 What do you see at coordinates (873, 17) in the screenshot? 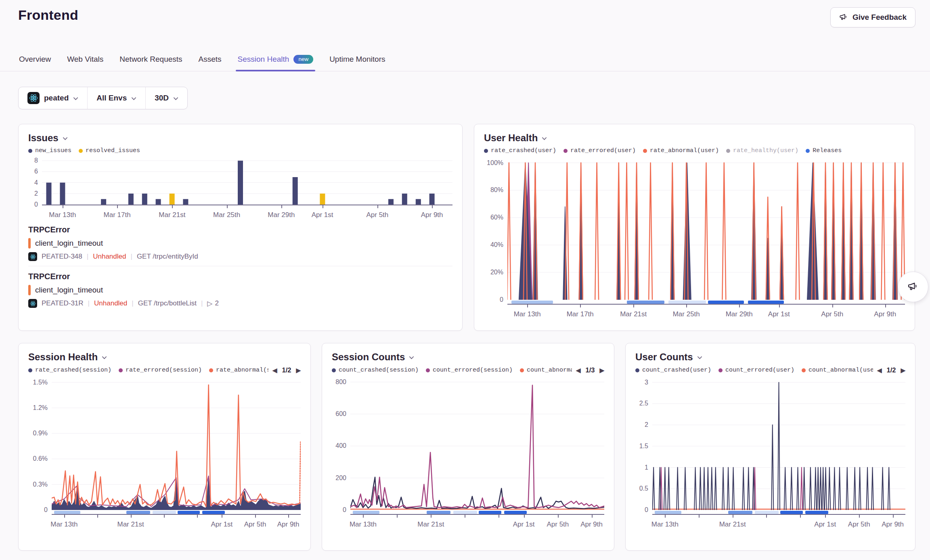
I see `give-feedback-button: Give Feedback` at bounding box center [873, 17].